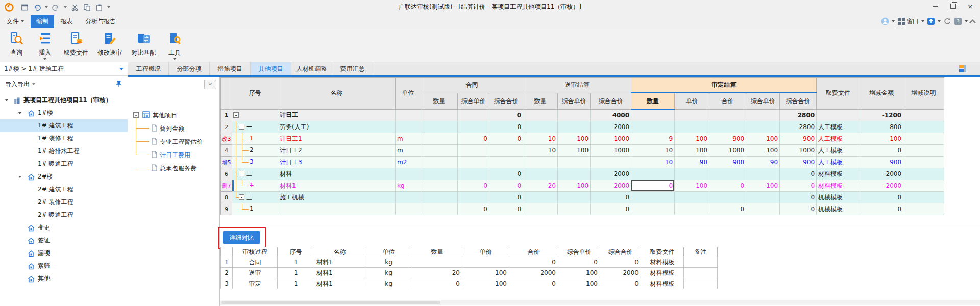  I want to click on detail-col-数量: 数量, so click(437, 252).